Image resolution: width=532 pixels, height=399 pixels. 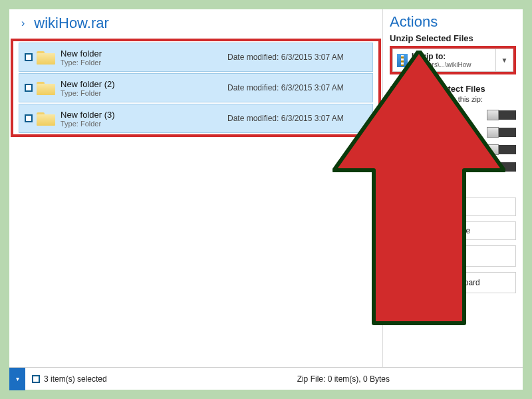 What do you see at coordinates (196, 118) in the screenshot?
I see `file-row: New folder (3) Type: Folder Date modifie…` at bounding box center [196, 118].